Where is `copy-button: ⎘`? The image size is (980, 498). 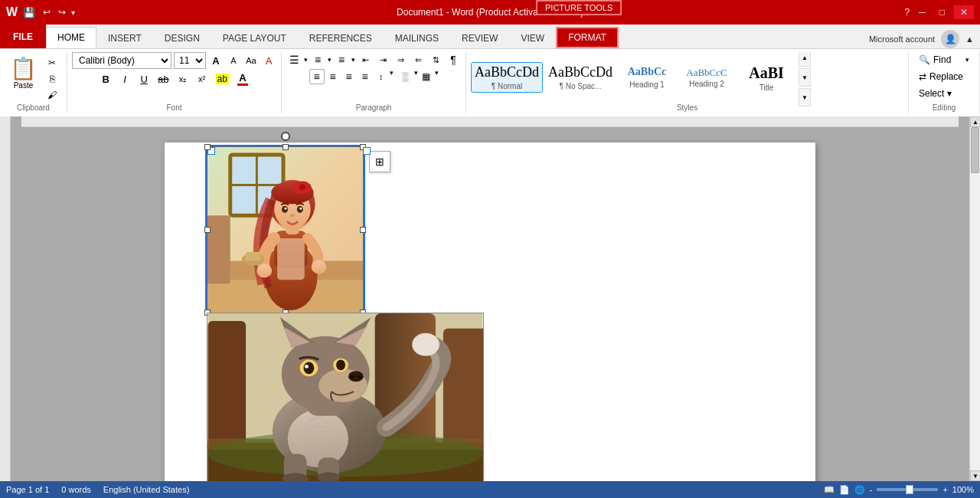 copy-button: ⎘ is located at coordinates (52, 79).